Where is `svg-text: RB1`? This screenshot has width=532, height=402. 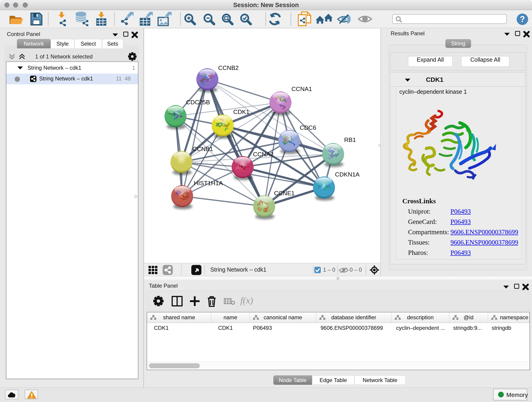
svg-text: RB1 is located at coordinates (350, 140).